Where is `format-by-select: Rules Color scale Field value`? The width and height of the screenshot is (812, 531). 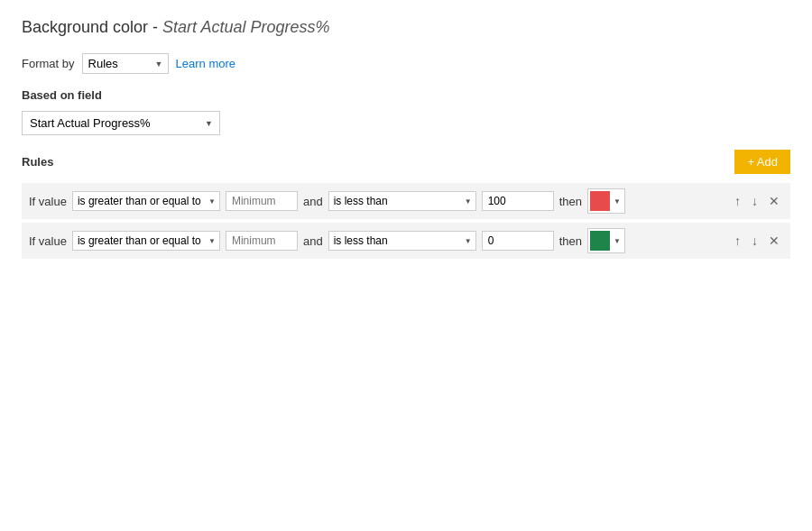
format-by-select: Rules Color scale Field value is located at coordinates (125, 63).